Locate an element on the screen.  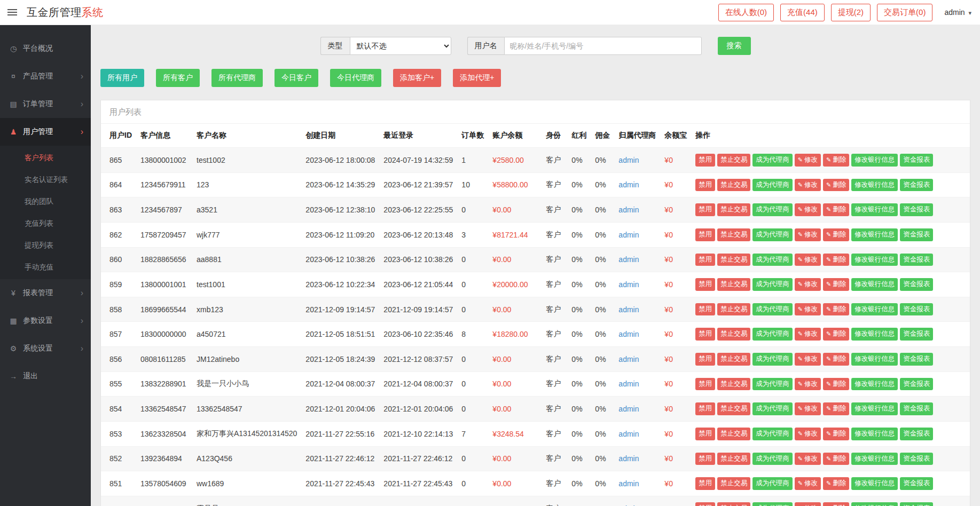
add-agent-button: 添加代理+ is located at coordinates (477, 78).